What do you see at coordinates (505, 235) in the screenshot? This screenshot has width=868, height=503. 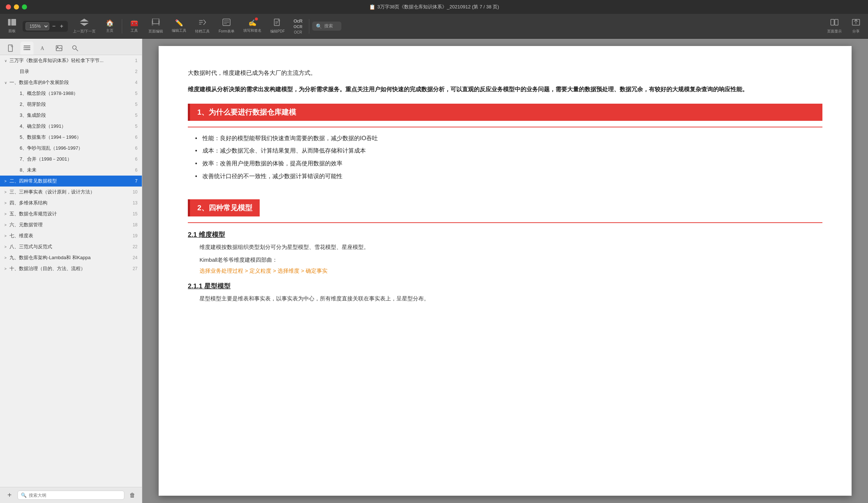 I see `subsection21-title: 2.1 维度模型` at bounding box center [505, 235].